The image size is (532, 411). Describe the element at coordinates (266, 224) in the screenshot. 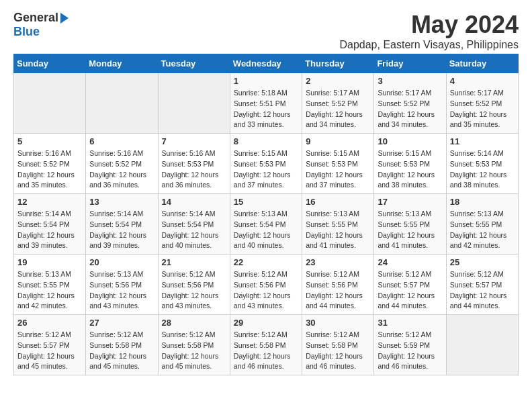

I see `week-row-2: 12 Sunrise: 5:14 AMSunset: 5:54 PMDaylig…` at that location.